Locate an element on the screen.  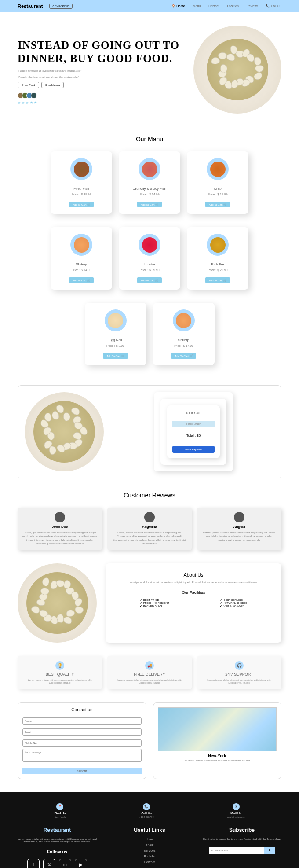
nav-call: 📞 Call US is located at coordinates (273, 6).